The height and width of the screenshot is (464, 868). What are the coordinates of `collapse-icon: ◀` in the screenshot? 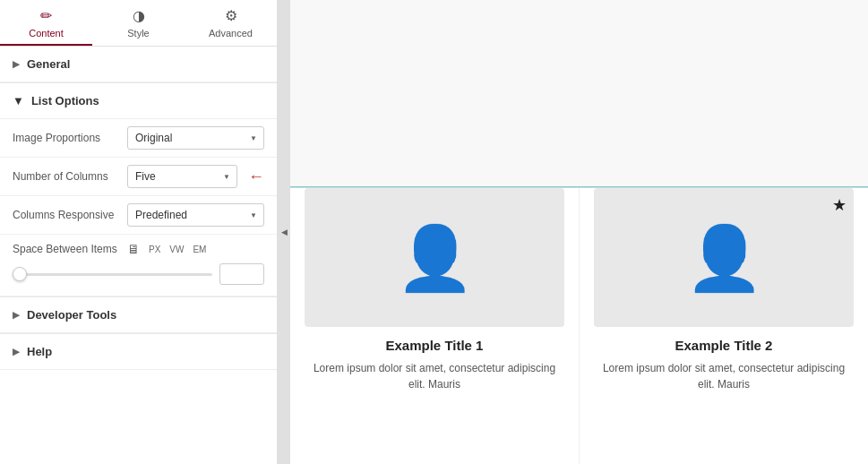 It's located at (285, 232).